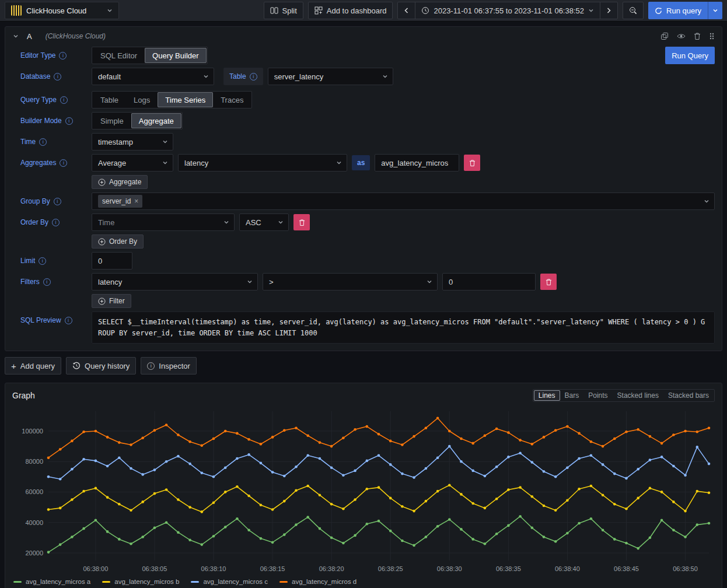 Image resolution: width=727 pixels, height=588 pixels. What do you see at coordinates (56, 261) in the screenshot?
I see `limit-label: Limit i` at bounding box center [56, 261].